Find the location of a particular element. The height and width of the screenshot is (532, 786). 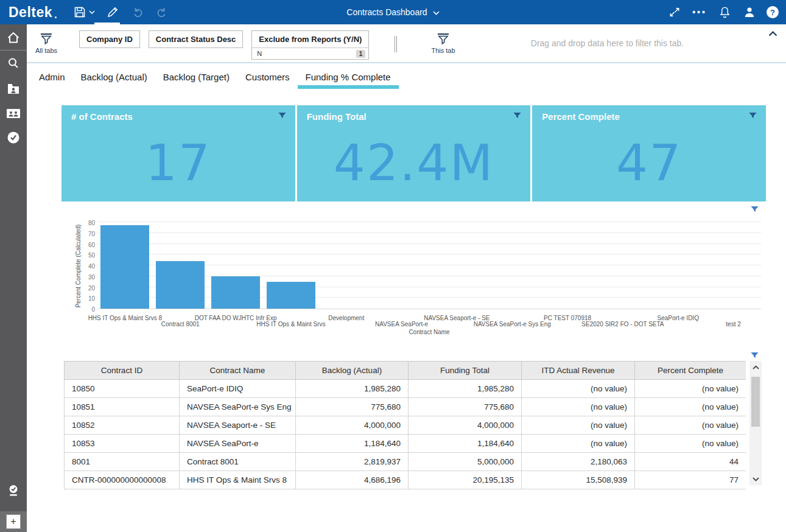

edit-pencil-icon is located at coordinates (113, 12).